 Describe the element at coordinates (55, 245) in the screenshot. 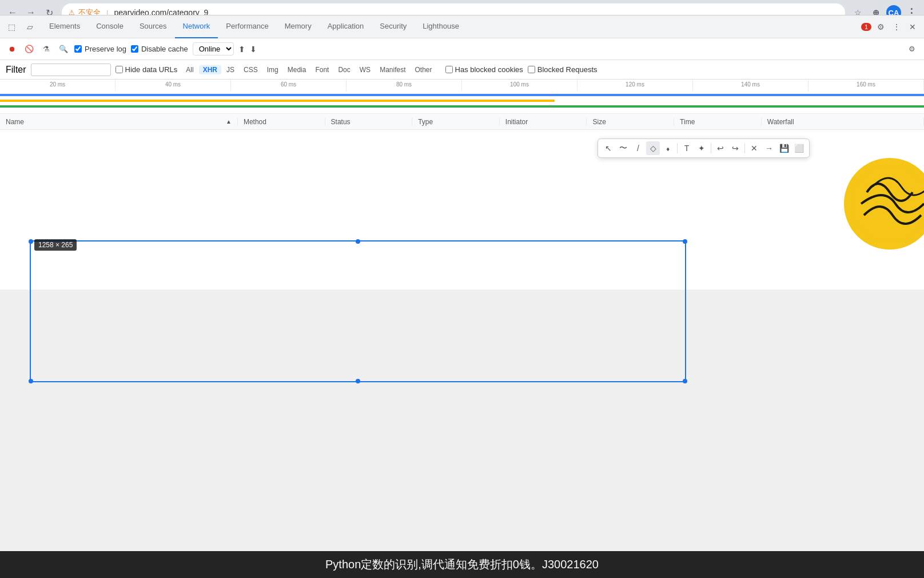

I see `dimension-tooltip: 1258 × 265` at that location.